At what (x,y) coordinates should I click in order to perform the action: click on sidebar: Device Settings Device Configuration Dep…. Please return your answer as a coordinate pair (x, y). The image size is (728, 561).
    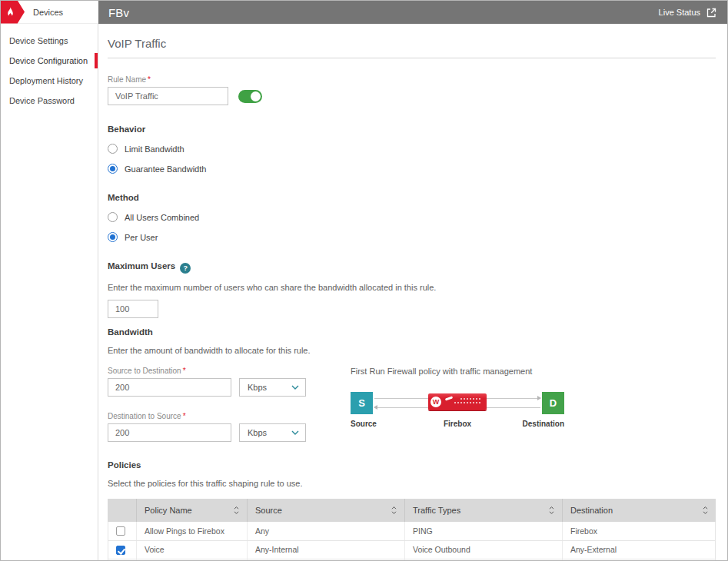
    Looking at the image, I should click on (49, 292).